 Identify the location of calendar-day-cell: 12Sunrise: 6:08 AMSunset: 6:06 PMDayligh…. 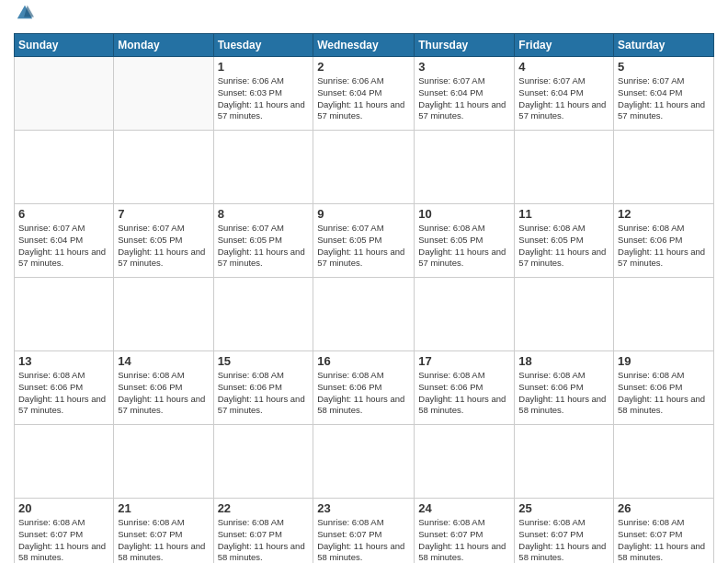
(664, 241).